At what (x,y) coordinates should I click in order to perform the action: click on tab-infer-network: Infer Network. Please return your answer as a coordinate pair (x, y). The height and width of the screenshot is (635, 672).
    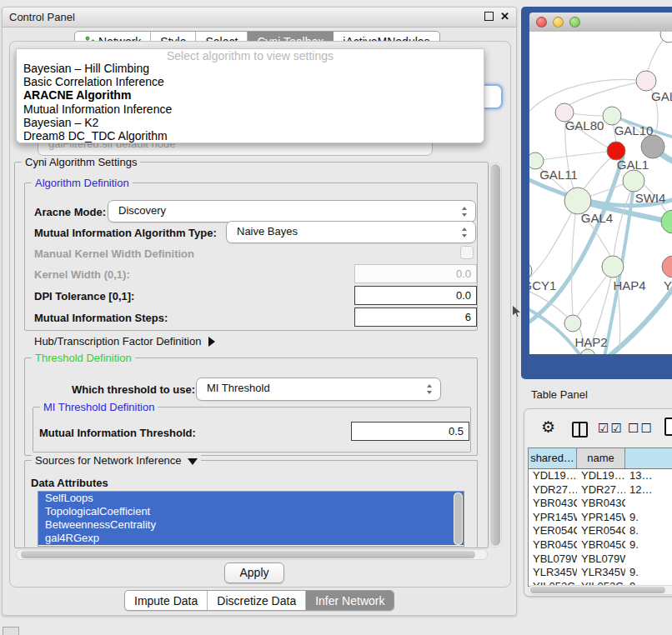
    Looking at the image, I should click on (350, 600).